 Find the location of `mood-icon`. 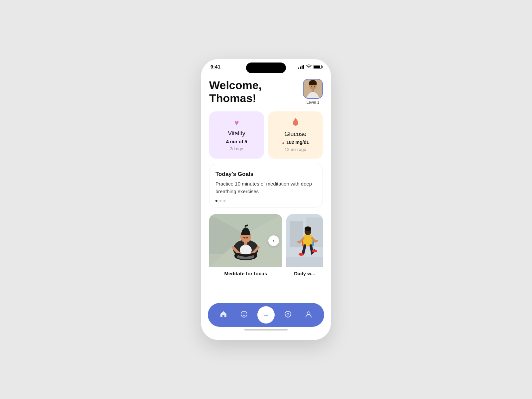

mood-icon is located at coordinates (244, 315).